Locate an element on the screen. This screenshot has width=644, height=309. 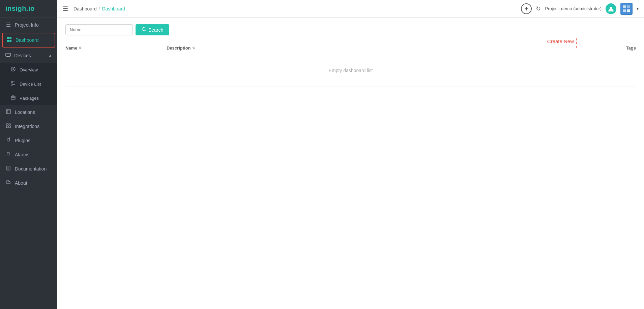
menu-toggle-icon: ☰ is located at coordinates (65, 9).